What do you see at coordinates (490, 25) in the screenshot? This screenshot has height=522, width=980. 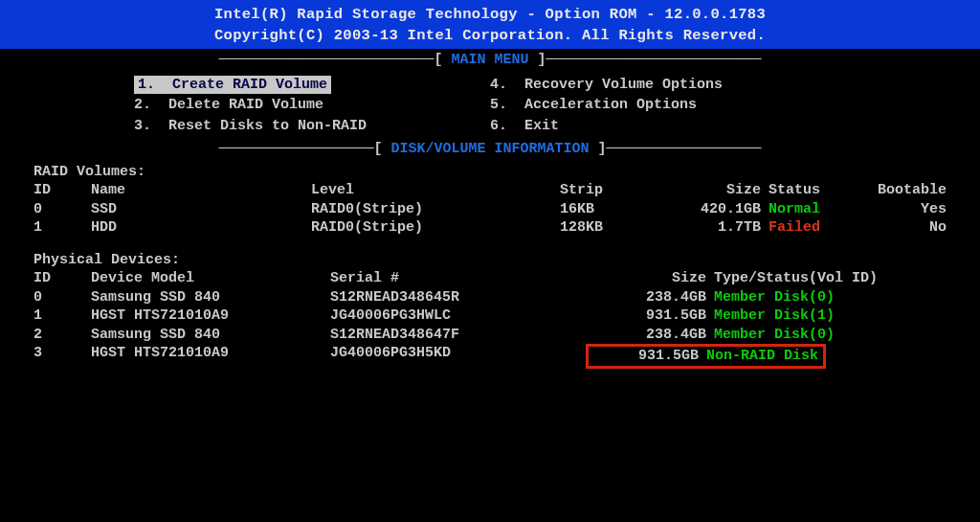 I see `header-bar: Intel(R) Rapid Storage Technology - Opti…` at bounding box center [490, 25].